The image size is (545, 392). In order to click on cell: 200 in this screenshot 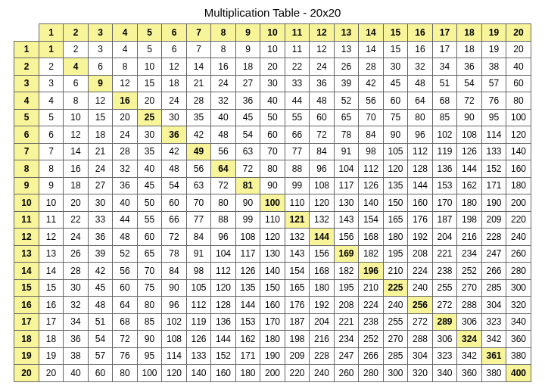, I will do `click(272, 374)`.